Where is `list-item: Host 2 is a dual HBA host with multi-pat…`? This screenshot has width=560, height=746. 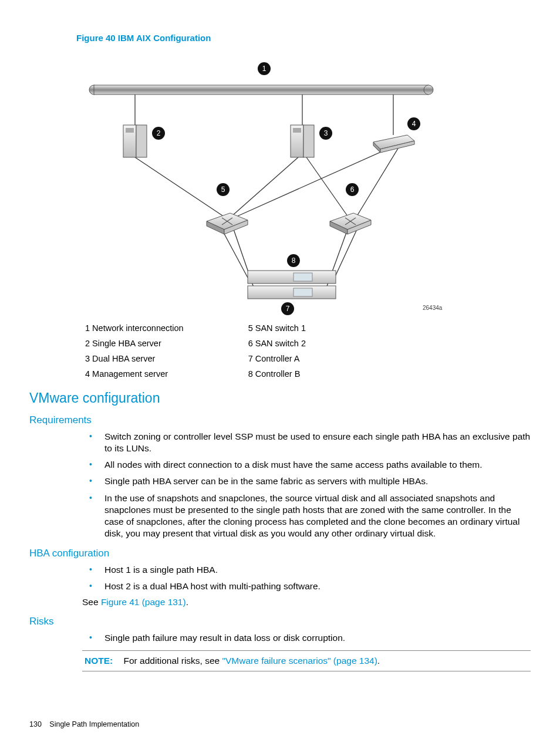 list-item: Host 2 is a dual HBA host with multi-pat… is located at coordinates (306, 586).